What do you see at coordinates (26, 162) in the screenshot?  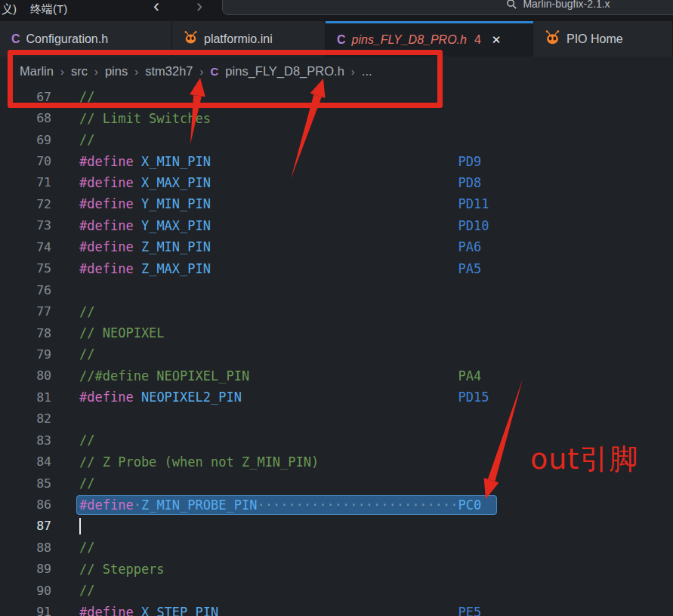 I see `line-number: 70` at bounding box center [26, 162].